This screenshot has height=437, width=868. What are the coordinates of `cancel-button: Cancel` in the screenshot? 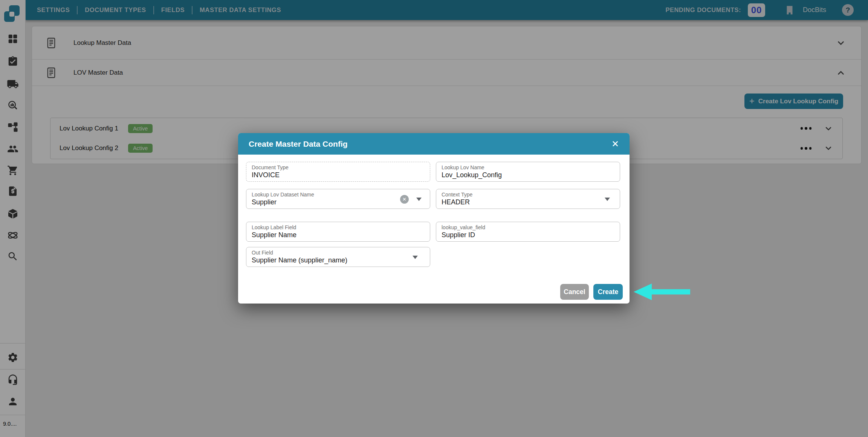 It's located at (575, 292).